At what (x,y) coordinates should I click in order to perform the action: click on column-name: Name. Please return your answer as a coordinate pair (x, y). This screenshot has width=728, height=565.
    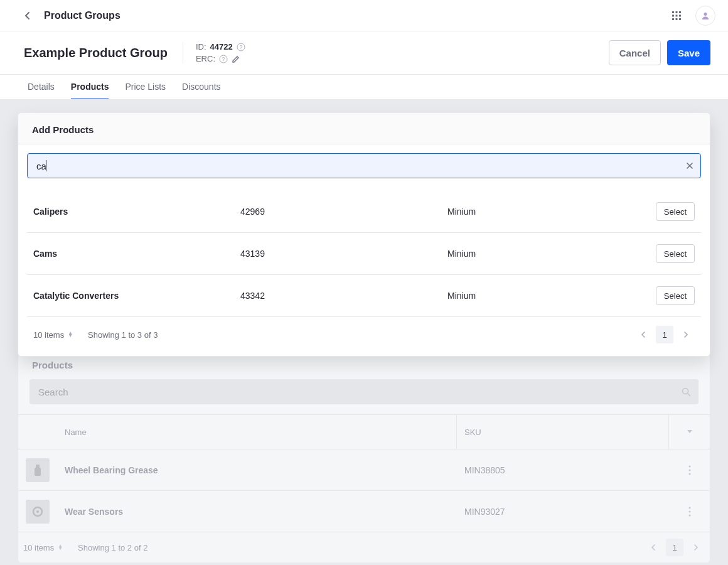
    Looking at the image, I should click on (257, 432).